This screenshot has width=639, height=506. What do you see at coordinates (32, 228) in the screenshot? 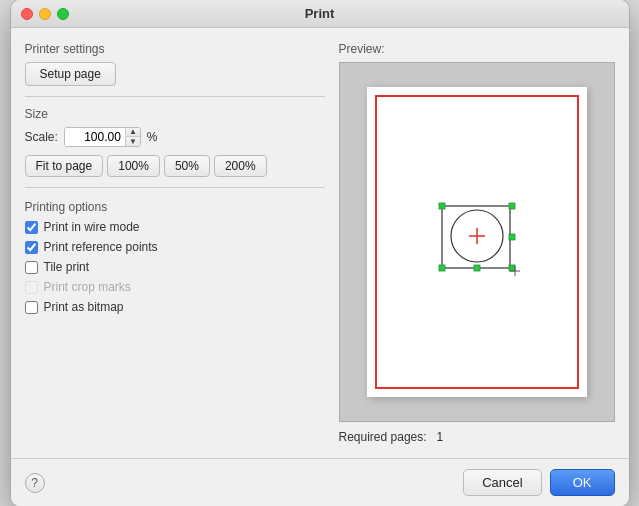
I see `print-wire-mode-checkbox` at bounding box center [32, 228].